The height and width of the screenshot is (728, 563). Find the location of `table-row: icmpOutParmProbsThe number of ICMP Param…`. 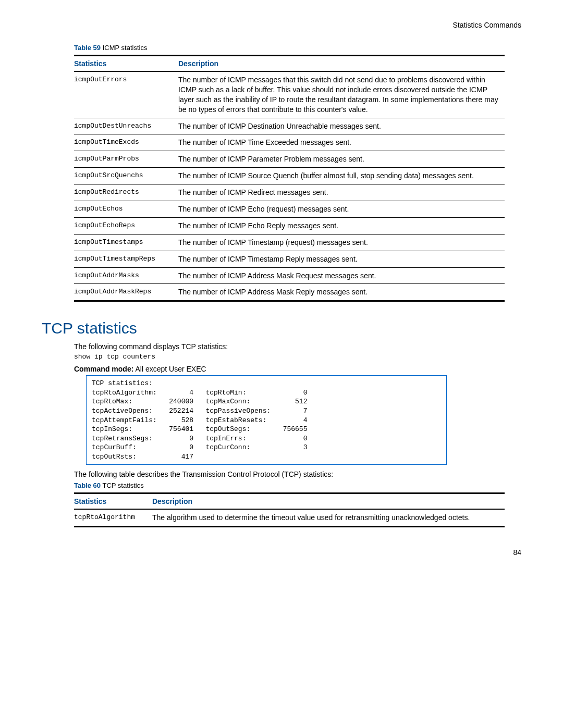

table-row: icmpOutParmProbsThe number of ICMP Param… is located at coordinates (289, 159).